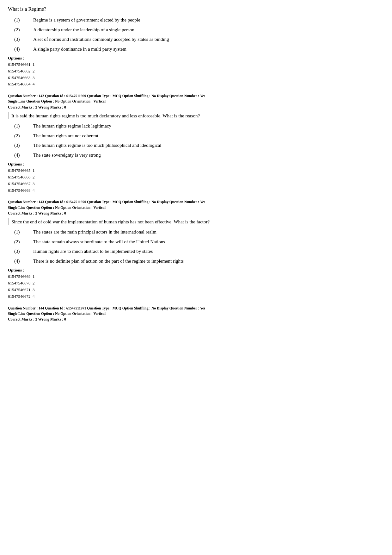 This screenshot has width=392, height=555. I want to click on q141-code-1: 61547546661. 1, so click(196, 65).